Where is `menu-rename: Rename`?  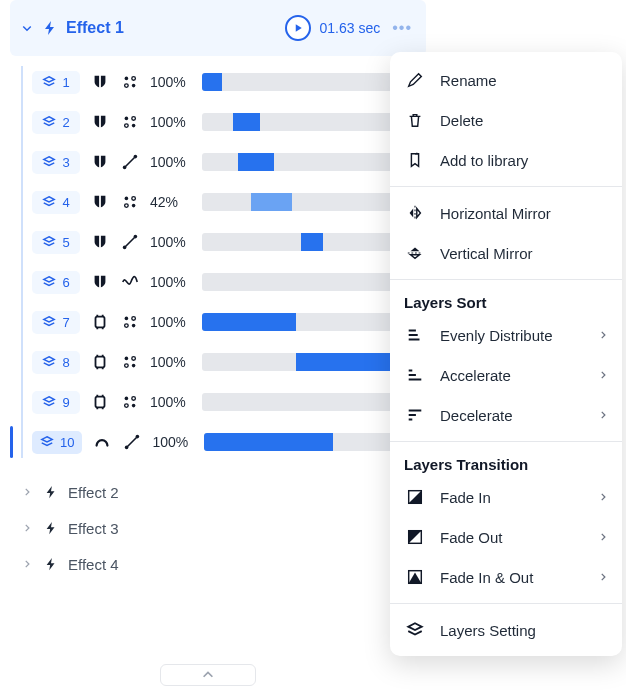
menu-rename: Rename is located at coordinates (506, 80).